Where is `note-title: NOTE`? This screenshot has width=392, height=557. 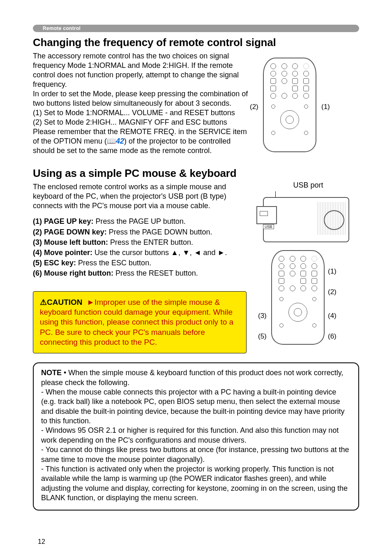 note-title: NOTE is located at coordinates (51, 373).